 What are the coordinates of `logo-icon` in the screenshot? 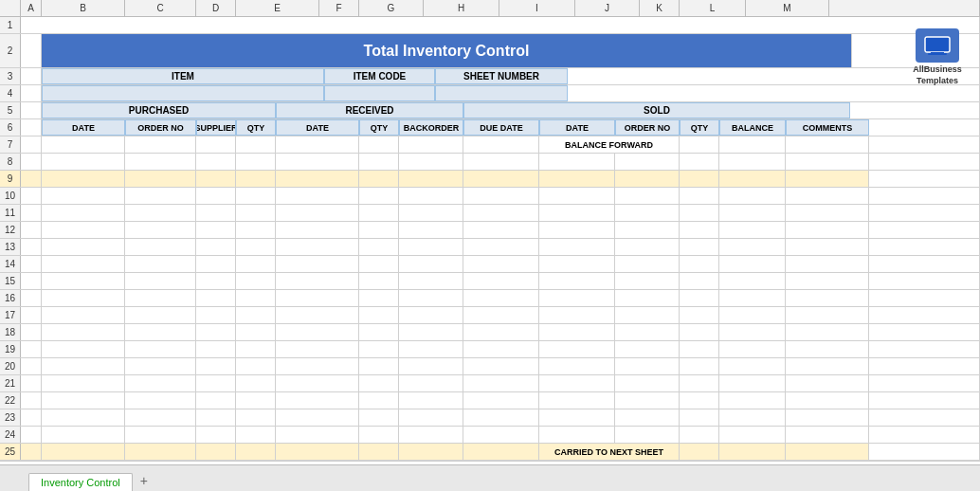 It's located at (937, 45).